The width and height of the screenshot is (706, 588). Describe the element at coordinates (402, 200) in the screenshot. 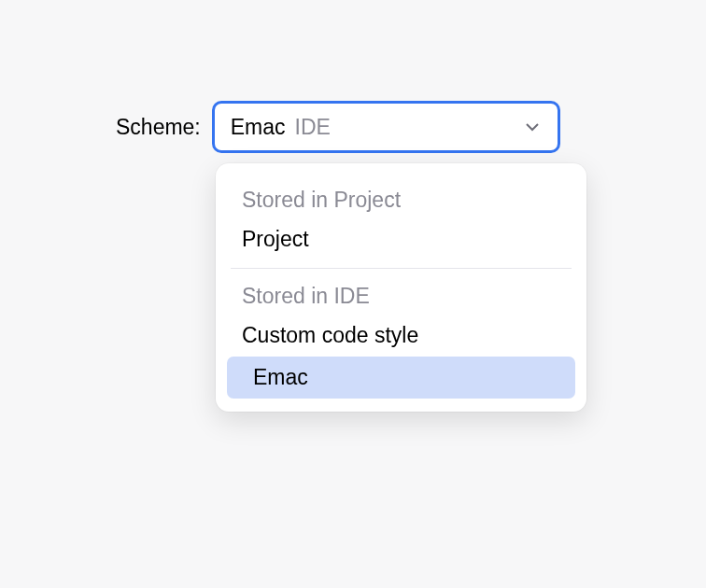

I see `group-header: Stored in Project` at that location.